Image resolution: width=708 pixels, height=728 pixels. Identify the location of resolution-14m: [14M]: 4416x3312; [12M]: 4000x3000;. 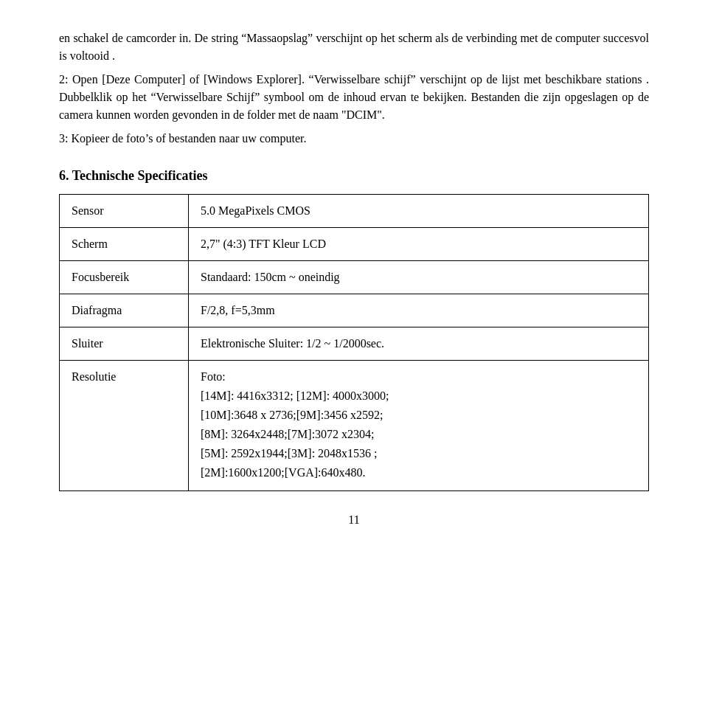
(419, 396).